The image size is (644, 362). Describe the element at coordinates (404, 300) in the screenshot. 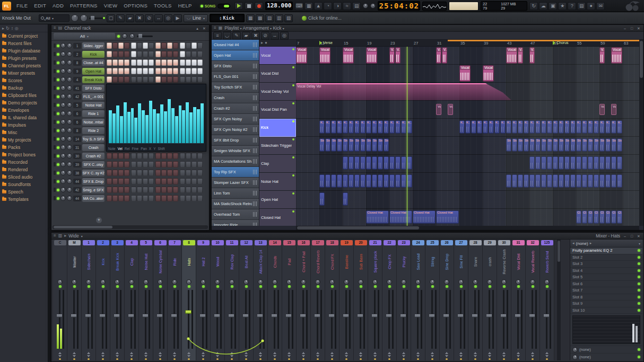

I see `mixer-strip-plucky: 23Plucky` at that location.